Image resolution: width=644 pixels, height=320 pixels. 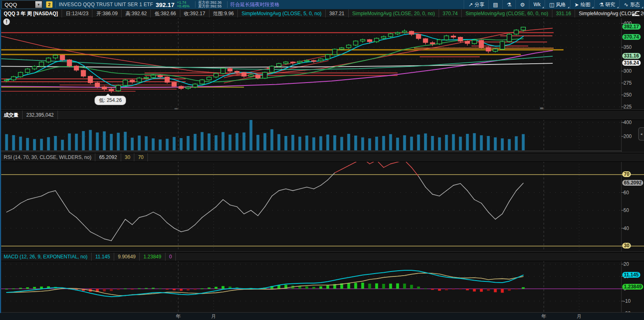 I want to click on symbol-dropdown-icon: ▼, so click(x=39, y=5).